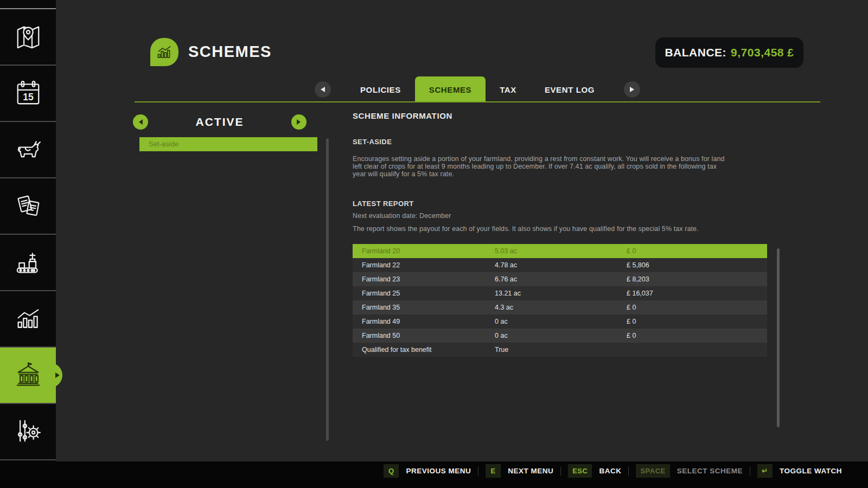 This screenshot has width=868, height=488. Describe the element at coordinates (28, 97) in the screenshot. I see `svg-text: 15` at that location.